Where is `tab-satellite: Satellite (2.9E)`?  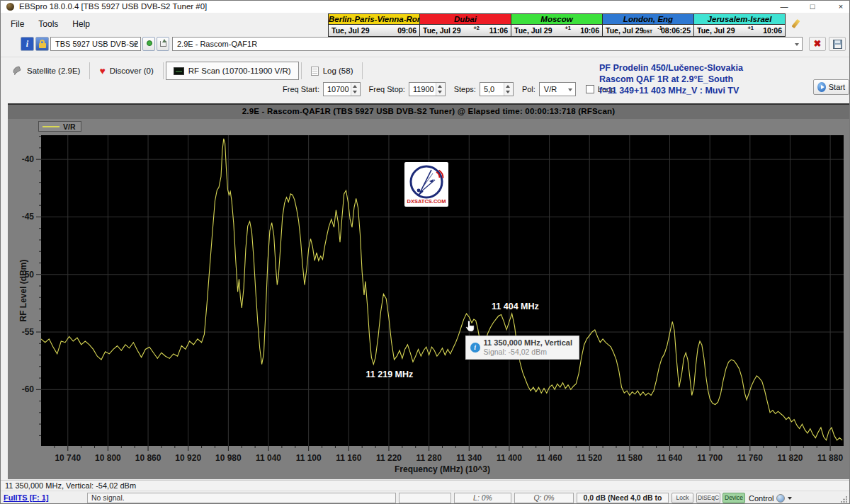
tab-satellite: Satellite (2.9E) is located at coordinates (46, 71).